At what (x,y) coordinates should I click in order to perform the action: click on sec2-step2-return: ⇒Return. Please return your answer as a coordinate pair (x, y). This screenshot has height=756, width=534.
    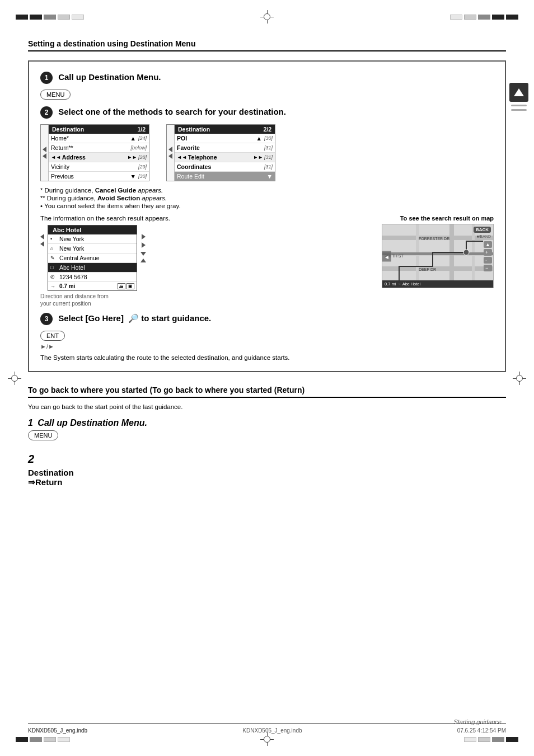
    Looking at the image, I should click on (267, 482).